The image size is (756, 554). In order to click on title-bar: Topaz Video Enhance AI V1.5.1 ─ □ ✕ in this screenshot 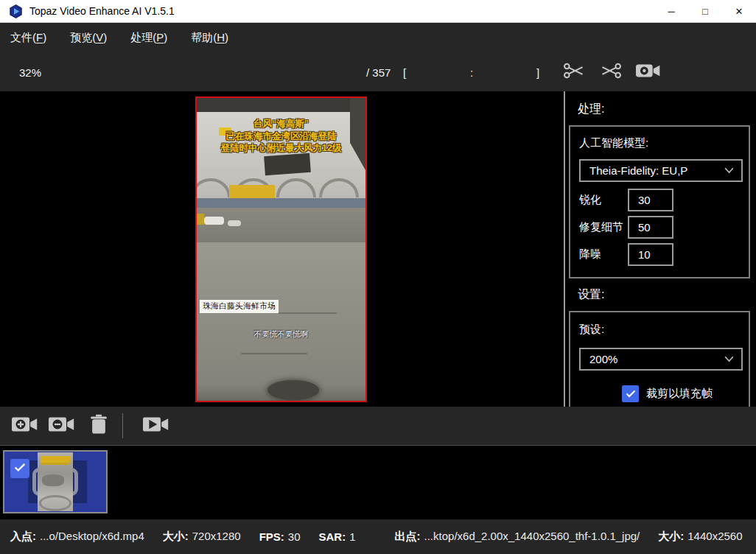, I will do `click(378, 12)`.